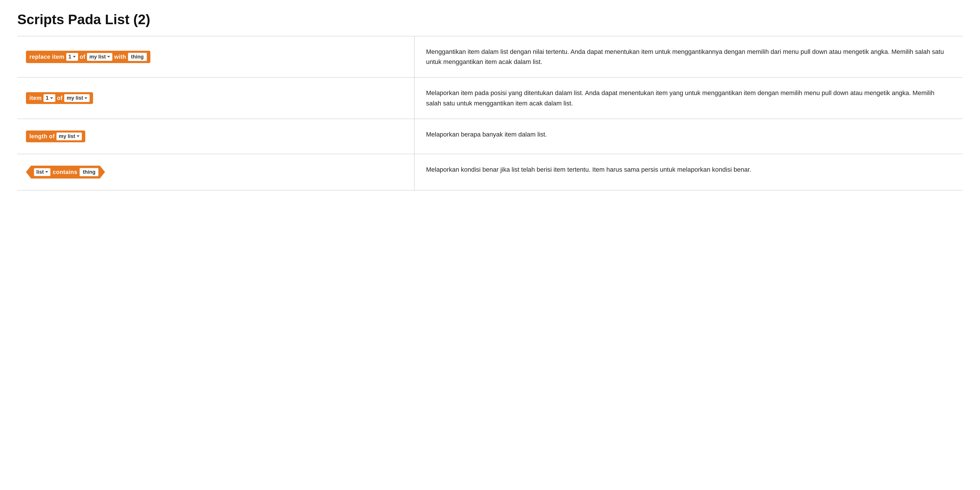 The height and width of the screenshot is (490, 980). What do you see at coordinates (216, 57) in the screenshot?
I see `block-cell-replace-item: replace item 1 of my list with thing` at bounding box center [216, 57].